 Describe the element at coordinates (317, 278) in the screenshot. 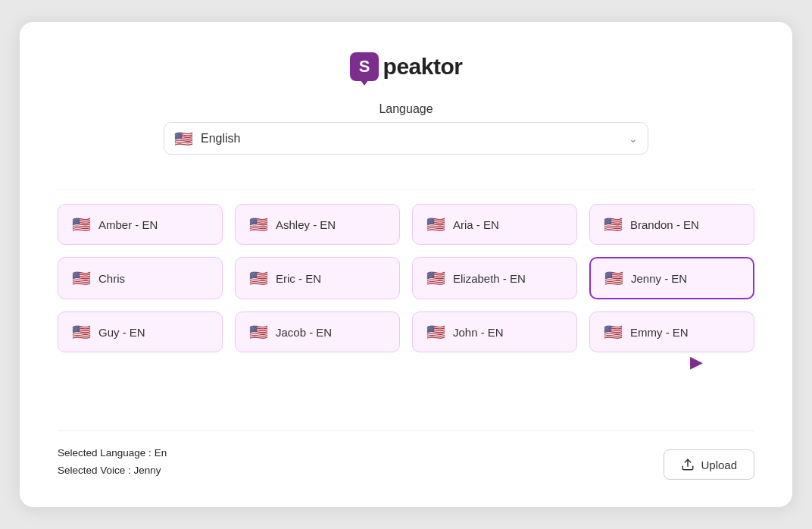

I see `voice-btn-eric: 🇺🇸Eric - EN` at that location.